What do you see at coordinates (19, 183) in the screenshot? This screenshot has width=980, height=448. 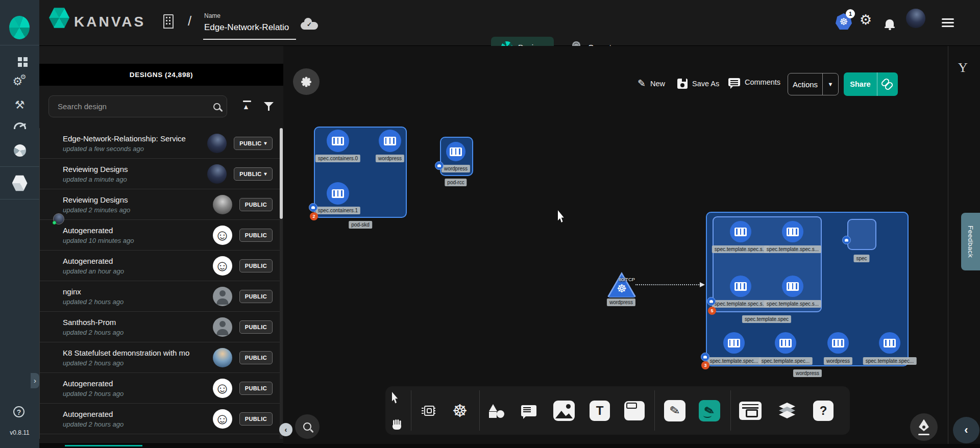 I see `sidebar-item-kanvas` at bounding box center [19, 183].